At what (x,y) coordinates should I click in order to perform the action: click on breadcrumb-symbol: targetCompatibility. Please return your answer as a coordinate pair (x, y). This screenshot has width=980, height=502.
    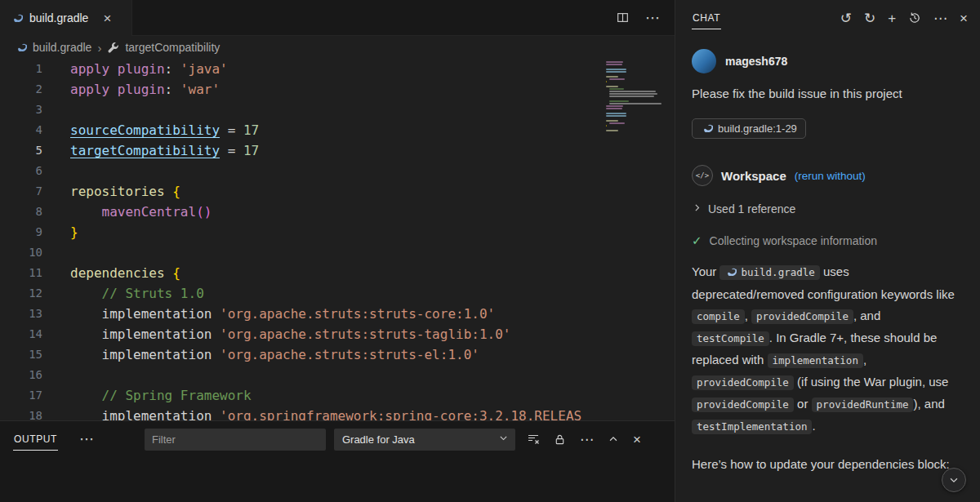
    Looking at the image, I should click on (172, 47).